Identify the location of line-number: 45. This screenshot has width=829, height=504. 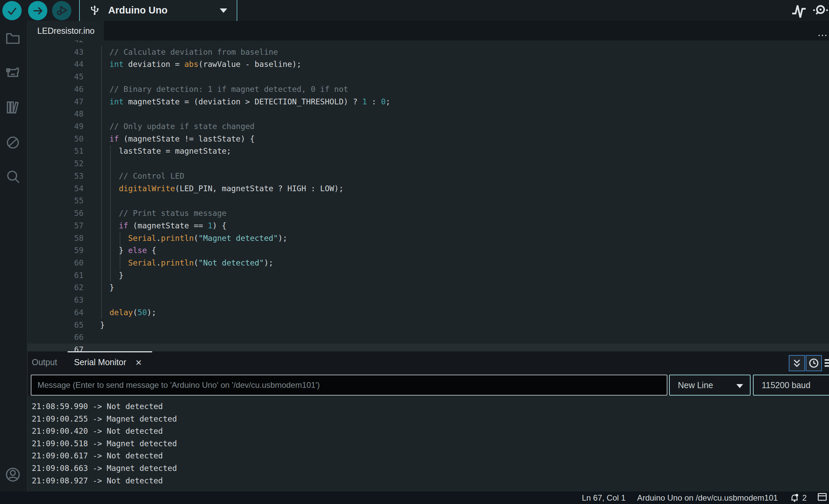
(55, 77).